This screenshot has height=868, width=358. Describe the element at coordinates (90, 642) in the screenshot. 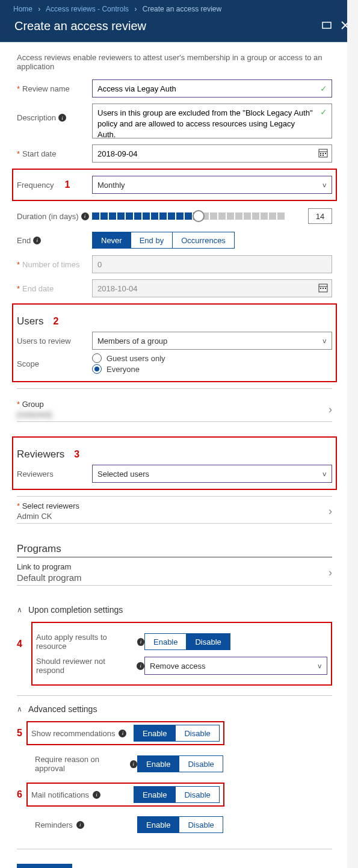

I see `label-auto-apply: Auto apply results to resource` at that location.